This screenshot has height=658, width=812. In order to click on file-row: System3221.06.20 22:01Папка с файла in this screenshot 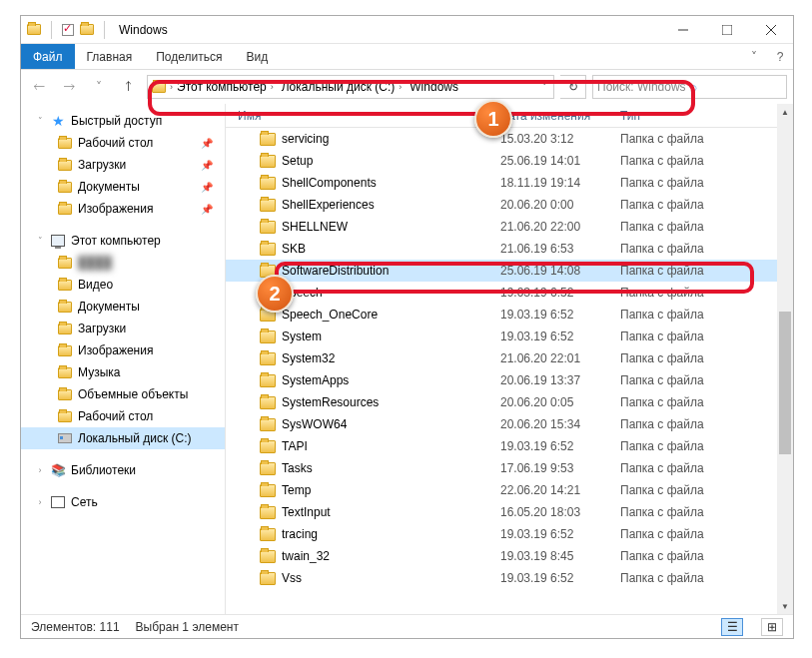, I will do `click(509, 358)`.